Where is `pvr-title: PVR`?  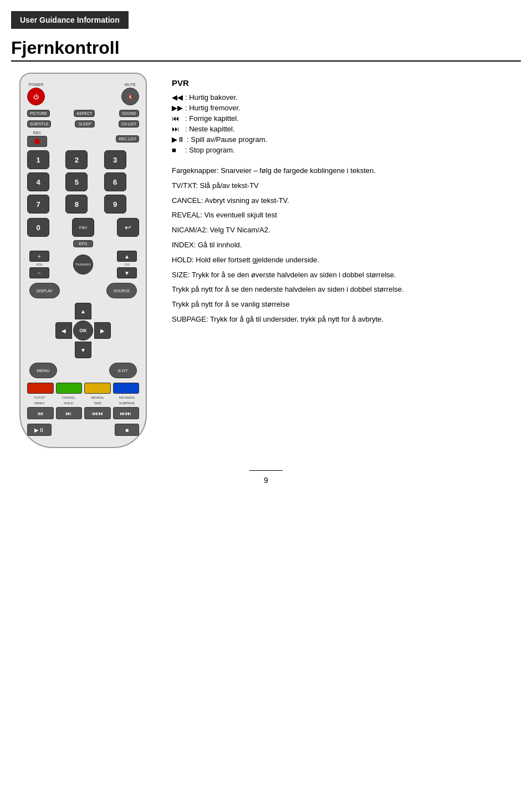
pvr-title: PVR is located at coordinates (346, 83).